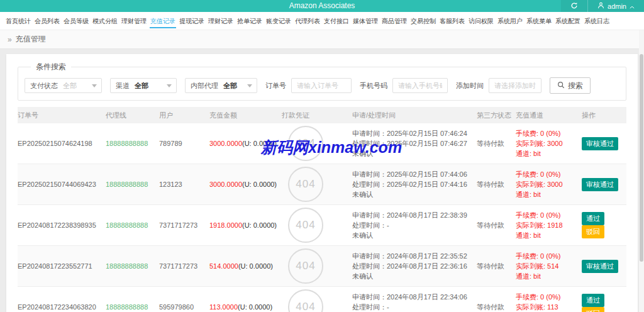 The width and height of the screenshot is (644, 312). What do you see at coordinates (322, 299) in the screenshot?
I see `table-row: EP20240817223406382018888888888595979860…` at bounding box center [322, 299].